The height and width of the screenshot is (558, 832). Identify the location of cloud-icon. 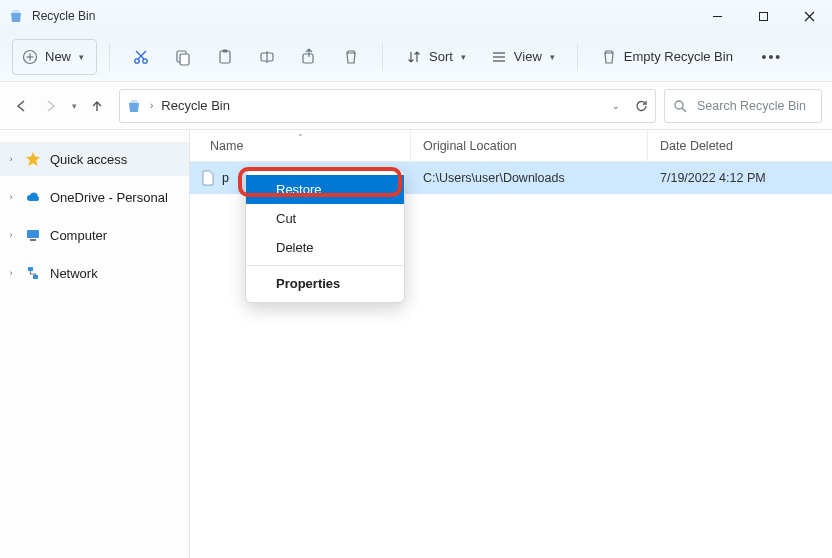
(33, 197).